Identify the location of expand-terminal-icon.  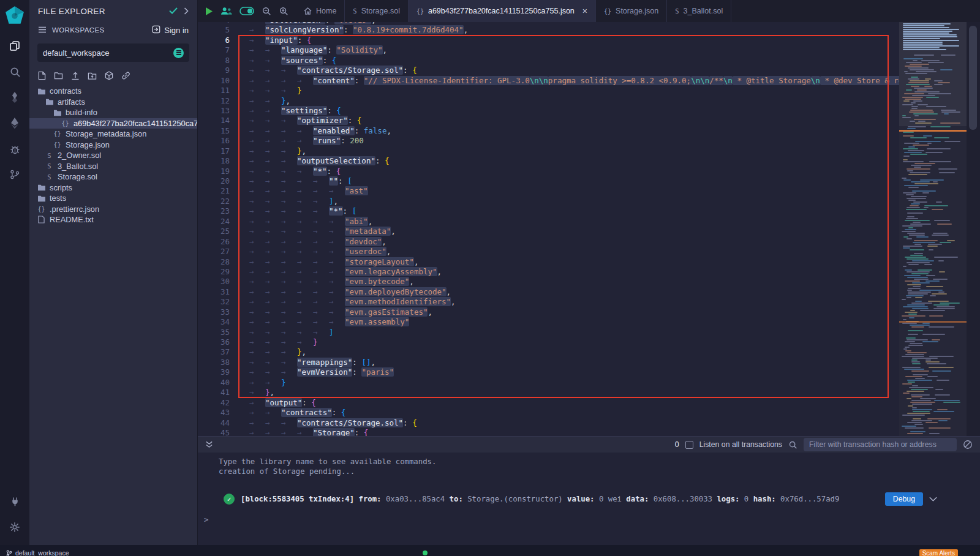
(209, 445).